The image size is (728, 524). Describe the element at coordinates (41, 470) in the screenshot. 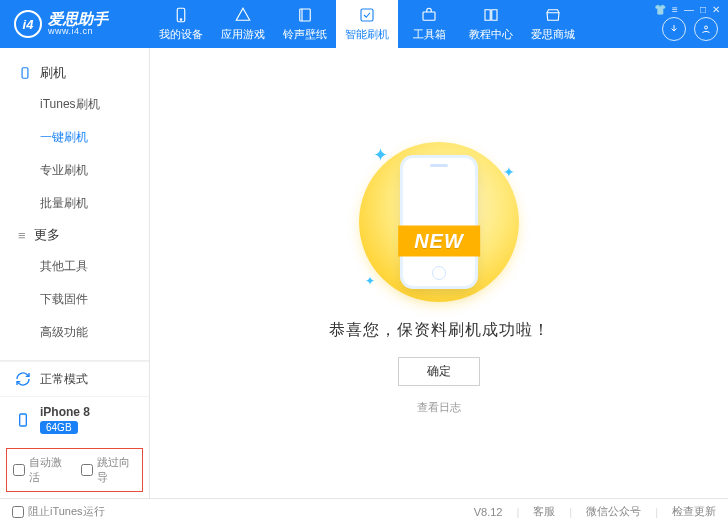

I see `auto-activate-checkbox: 自动激活` at that location.